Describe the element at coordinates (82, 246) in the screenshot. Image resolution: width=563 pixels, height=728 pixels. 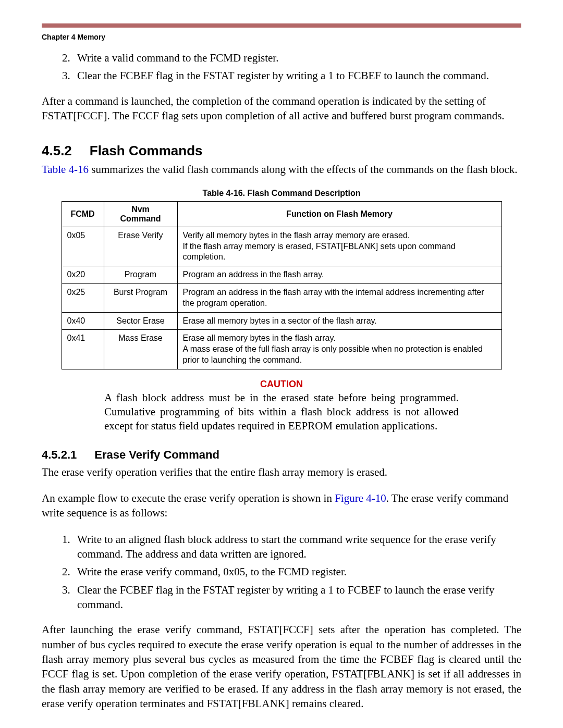
I see `cell-fcmd: 0x05` at that location.